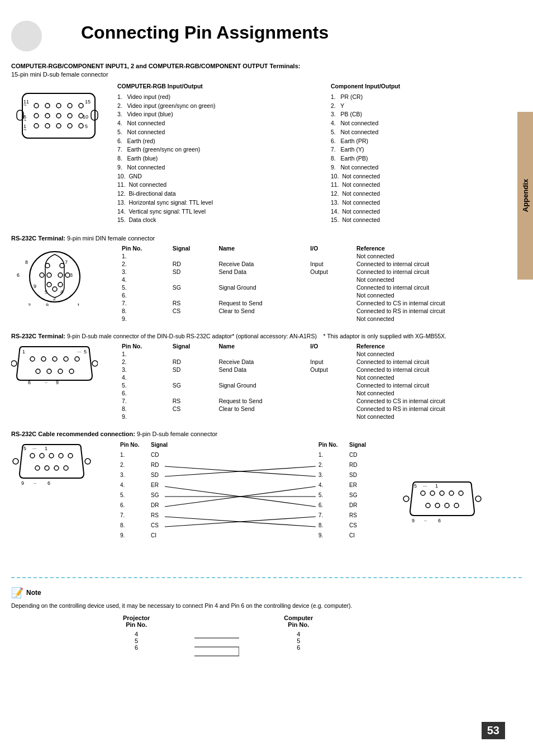 The image size is (533, 756). What do you see at coordinates (29, 304) in the screenshot?
I see `svg-text: 2` at bounding box center [29, 304].